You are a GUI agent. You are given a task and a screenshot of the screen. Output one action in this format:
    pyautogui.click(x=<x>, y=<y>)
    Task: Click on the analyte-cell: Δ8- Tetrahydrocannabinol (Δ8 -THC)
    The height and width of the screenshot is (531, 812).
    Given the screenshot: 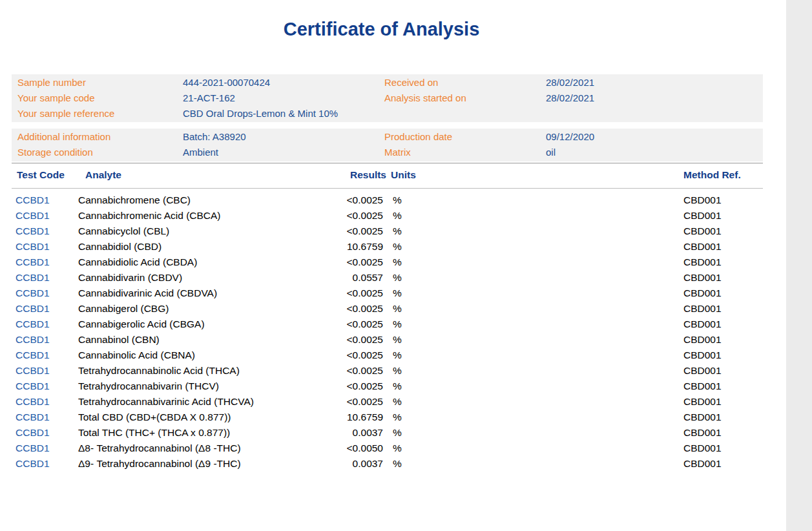 What is the action you would take?
    pyautogui.click(x=160, y=448)
    